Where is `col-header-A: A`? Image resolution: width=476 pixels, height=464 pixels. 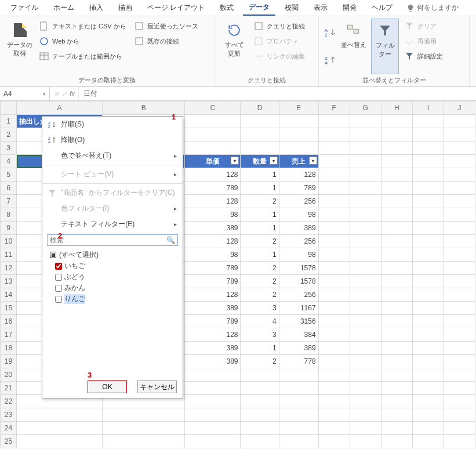 col-header-A: A is located at coordinates (60, 108).